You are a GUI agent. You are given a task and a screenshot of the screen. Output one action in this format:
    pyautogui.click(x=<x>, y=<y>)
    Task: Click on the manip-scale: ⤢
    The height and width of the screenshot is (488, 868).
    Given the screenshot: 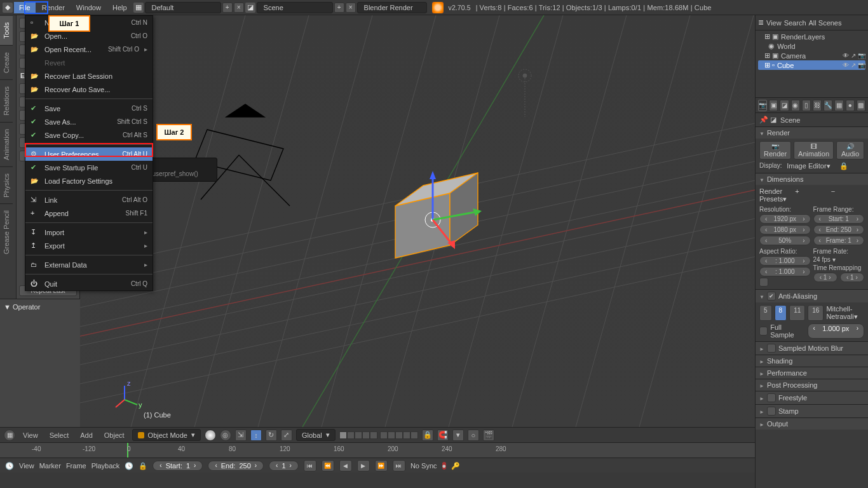 What is the action you would take?
    pyautogui.click(x=287, y=435)
    